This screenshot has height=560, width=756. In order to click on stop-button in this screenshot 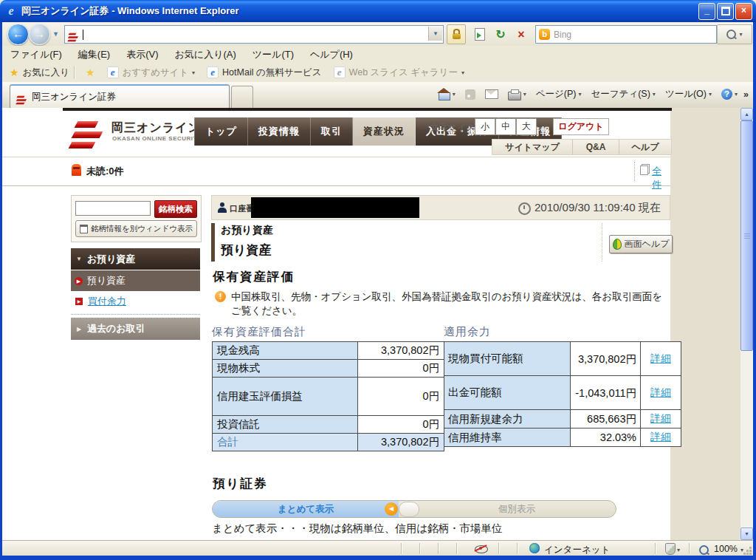, I will do `click(521, 34)`.